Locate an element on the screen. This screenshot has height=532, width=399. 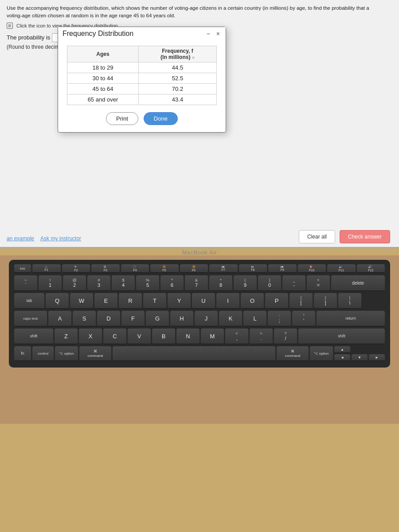
key-period: >. is located at coordinates (261, 336).